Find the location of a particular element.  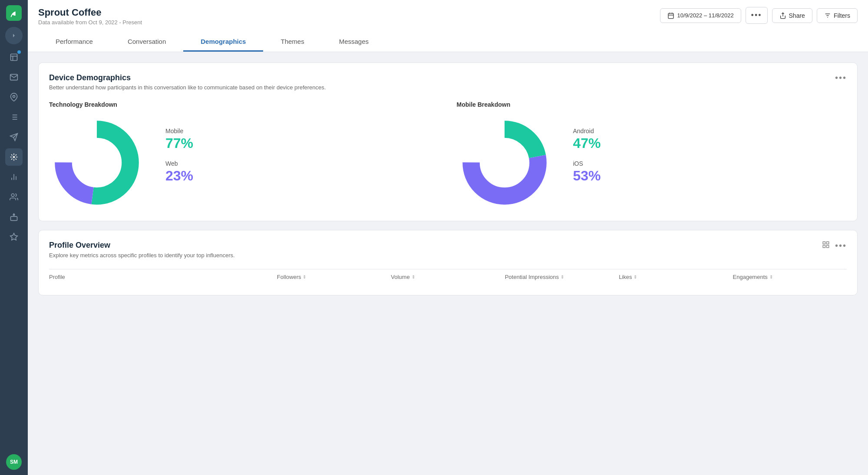

technology-breakdown-title: Technology Breakdown is located at coordinates (83, 105).